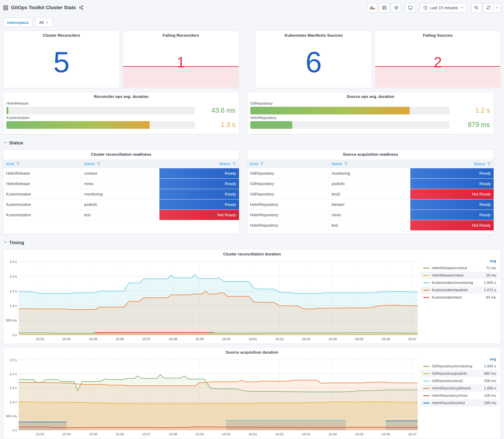 The width and height of the screenshot is (504, 439). Describe the element at coordinates (271, 125) in the screenshot. I see `gauge-bar-fill` at that location.